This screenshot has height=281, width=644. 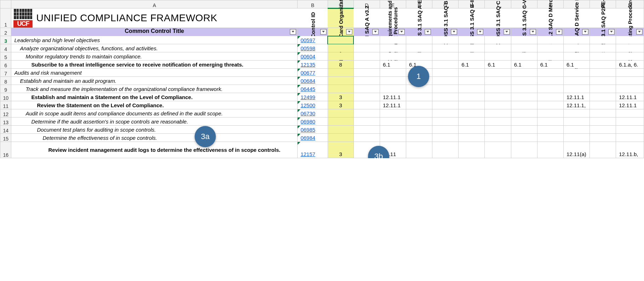 What do you see at coordinates (6, 89) in the screenshot?
I see `row-header: 9` at bounding box center [6, 89].